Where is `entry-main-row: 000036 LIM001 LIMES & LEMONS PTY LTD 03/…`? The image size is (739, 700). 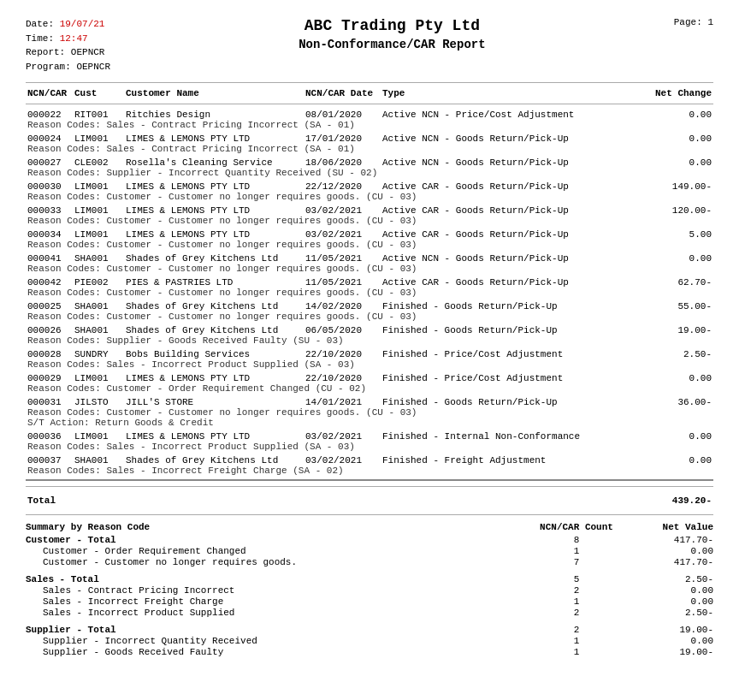
entry-main-row: 000036 LIM001 LIMES & LEMONS PTY LTD 03/… is located at coordinates (370, 436).